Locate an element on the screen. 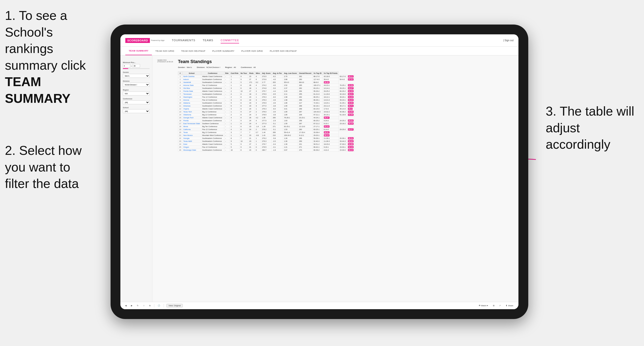  col-wins: Wins is located at coordinates (258, 73).